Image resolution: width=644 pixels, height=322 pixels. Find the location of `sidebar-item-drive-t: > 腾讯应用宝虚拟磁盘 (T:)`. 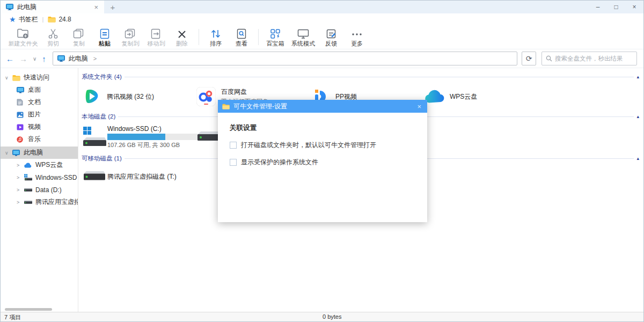

sidebar-item-drive-t: > 腾讯应用宝虚拟磁盘 (T:) is located at coordinates (39, 202).